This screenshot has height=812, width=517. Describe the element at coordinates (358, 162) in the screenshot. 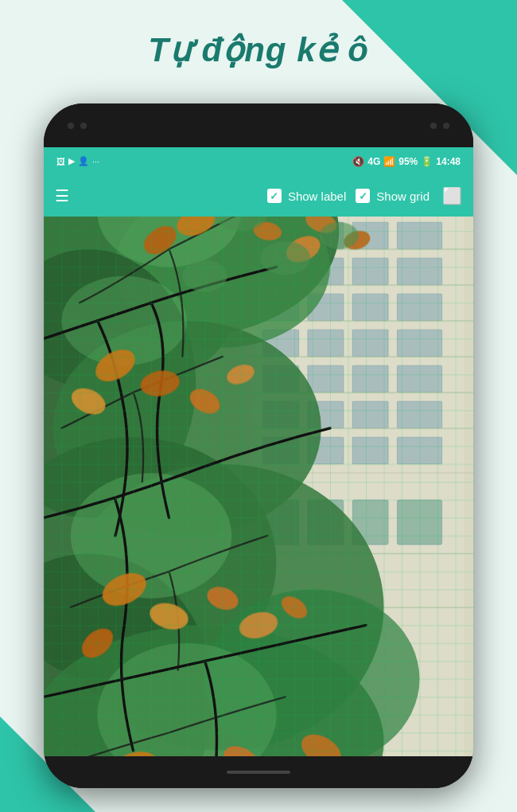

I see `mute-icon: 🔇` at that location.